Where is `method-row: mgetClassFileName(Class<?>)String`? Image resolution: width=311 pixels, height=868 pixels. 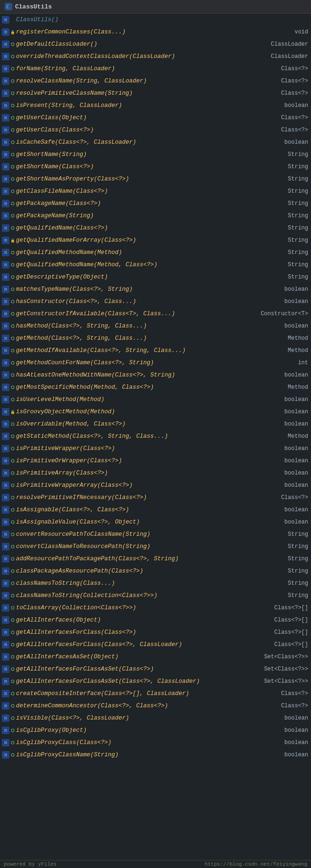
method-row: mgetClassFileName(Class<?>)String is located at coordinates (156, 191).